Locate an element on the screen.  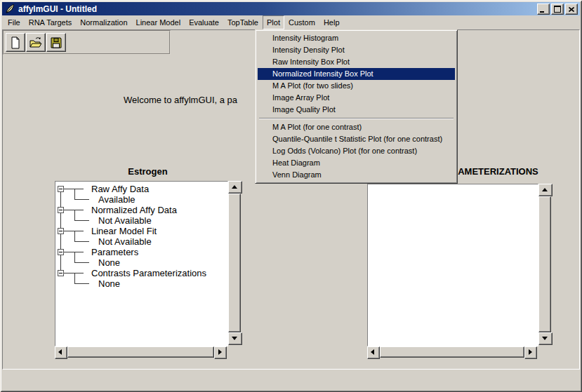
titlebar: affylmGUI - Untitled is located at coordinates (291, 8).